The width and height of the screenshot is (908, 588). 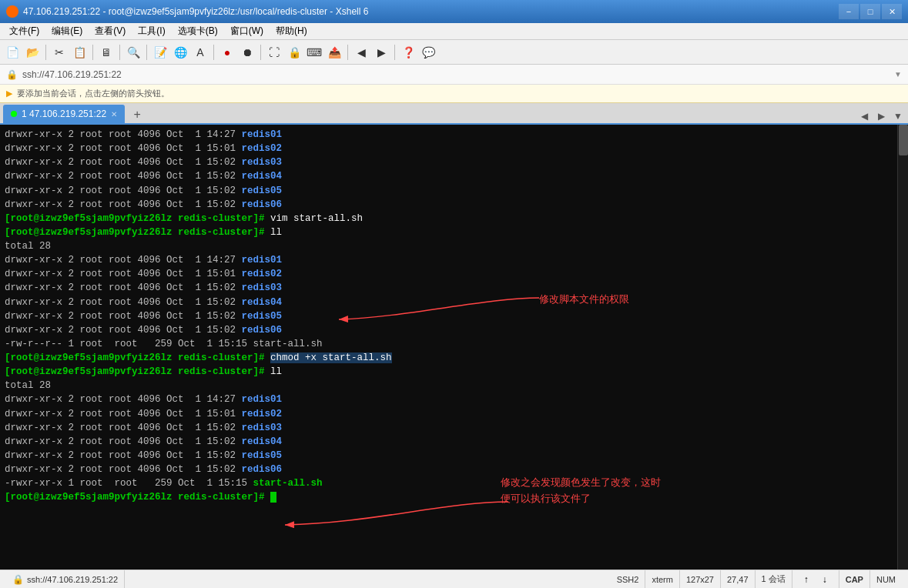 I want to click on terminal-scrollbar, so click(x=903, y=347).